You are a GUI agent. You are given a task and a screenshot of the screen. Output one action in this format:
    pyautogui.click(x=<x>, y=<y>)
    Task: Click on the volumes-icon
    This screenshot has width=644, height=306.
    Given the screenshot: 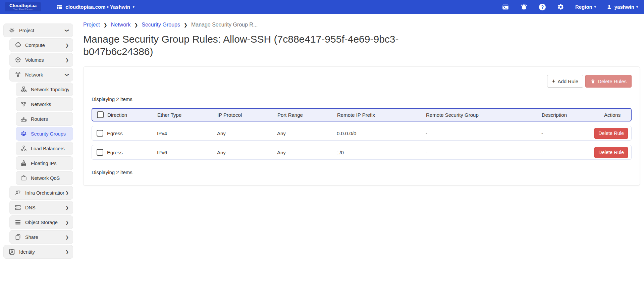 What is the action you would take?
    pyautogui.click(x=18, y=60)
    